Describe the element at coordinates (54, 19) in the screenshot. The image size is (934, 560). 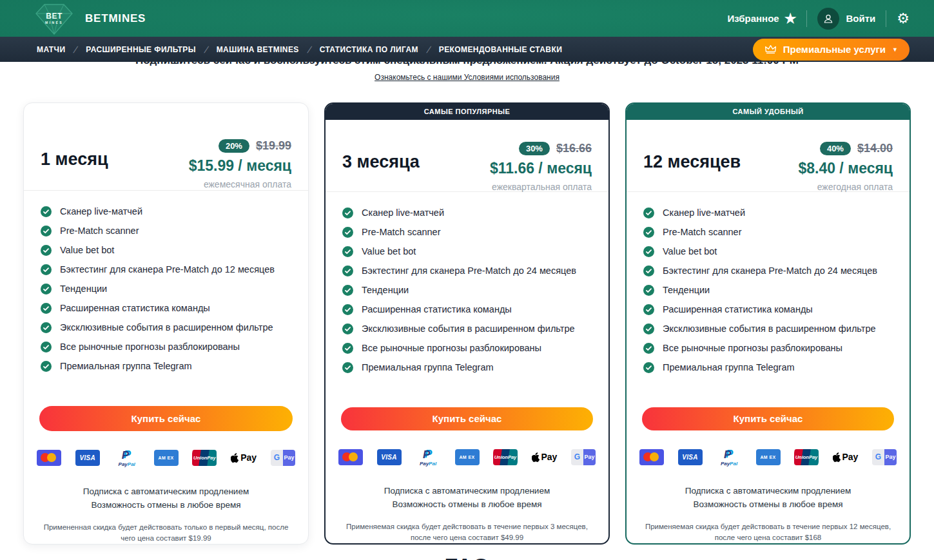
I see `betmines-logo: BET MINES` at that location.